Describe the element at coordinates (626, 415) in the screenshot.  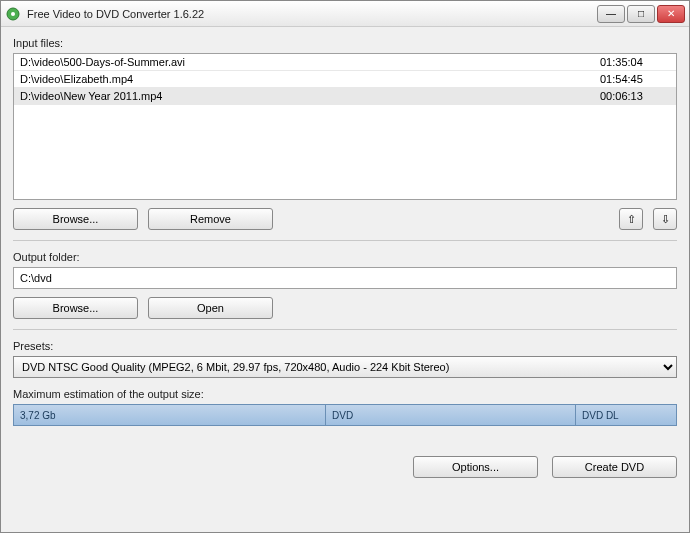
I see `estimation-dvddl: DVD DL` at that location.